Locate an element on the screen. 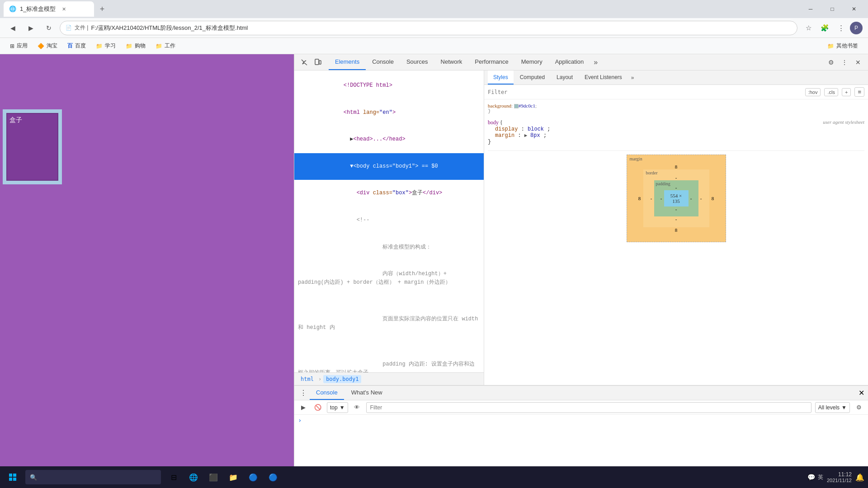  style-before-text: background: #9dc0c1; is located at coordinates (676, 106).